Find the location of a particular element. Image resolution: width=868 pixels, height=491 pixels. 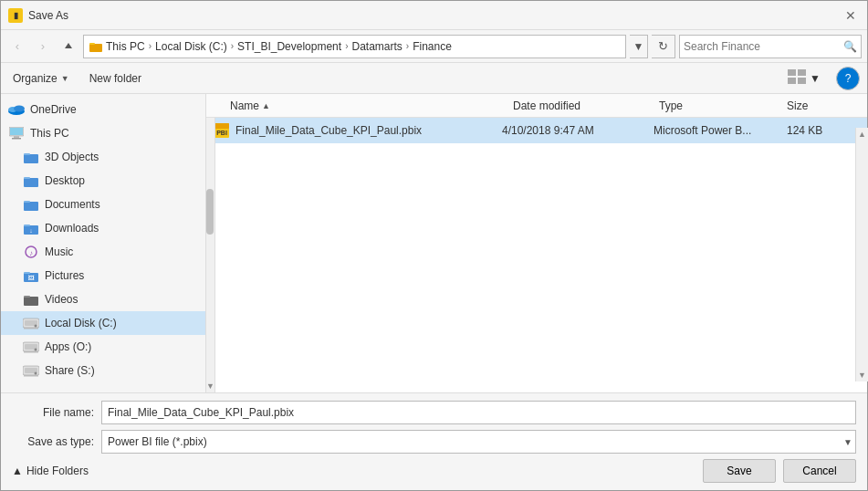

sidebar-item-localdisk: Local Disk (C:) is located at coordinates (103, 323).